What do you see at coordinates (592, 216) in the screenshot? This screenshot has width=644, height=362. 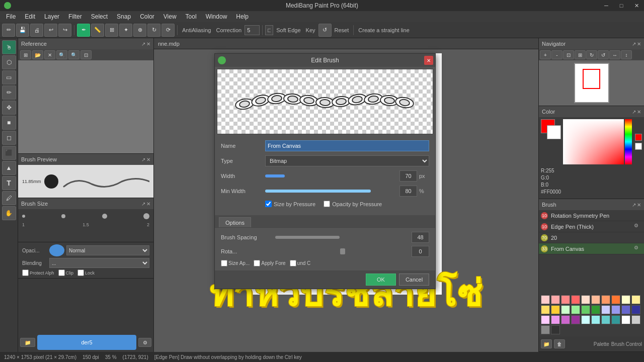 I see `brush-item-1: 10 Rotation Symmetry Pen` at bounding box center [592, 216].